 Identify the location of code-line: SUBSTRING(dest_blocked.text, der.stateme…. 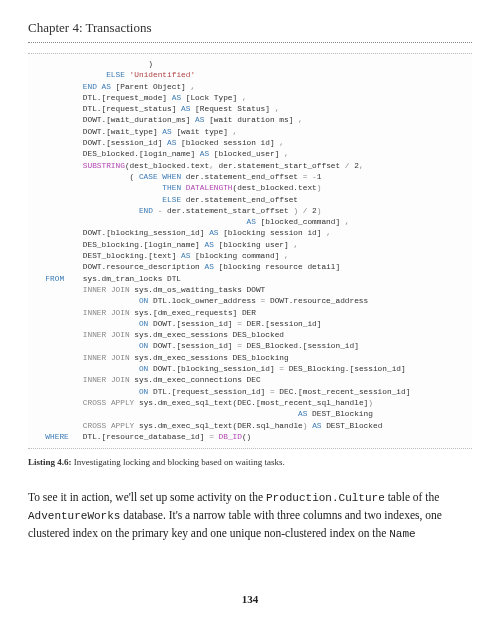
(200, 166).